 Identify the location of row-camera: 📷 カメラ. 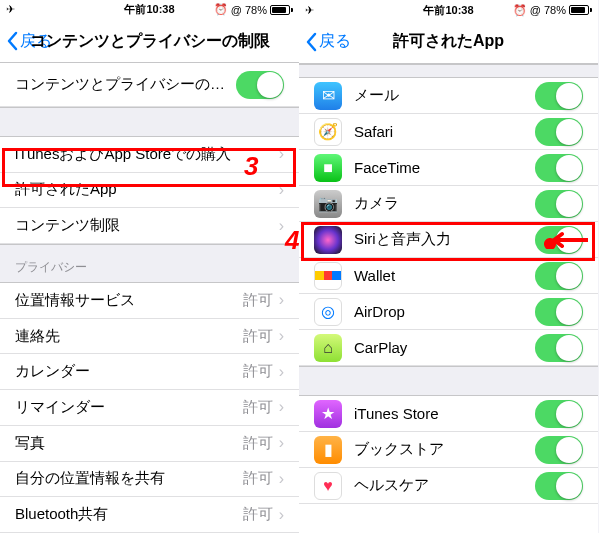
(448, 204).